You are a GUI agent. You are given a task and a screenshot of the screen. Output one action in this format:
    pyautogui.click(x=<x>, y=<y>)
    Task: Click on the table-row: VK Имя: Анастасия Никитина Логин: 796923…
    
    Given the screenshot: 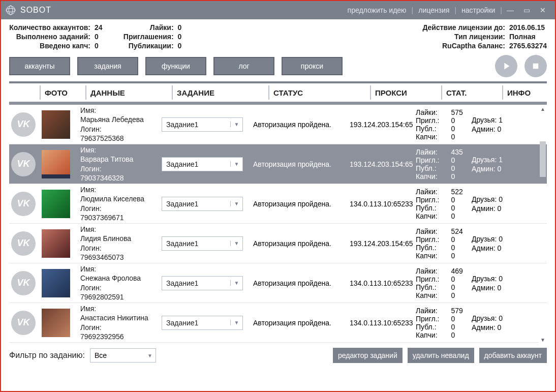 What is the action you would take?
    pyautogui.click(x=278, y=323)
    